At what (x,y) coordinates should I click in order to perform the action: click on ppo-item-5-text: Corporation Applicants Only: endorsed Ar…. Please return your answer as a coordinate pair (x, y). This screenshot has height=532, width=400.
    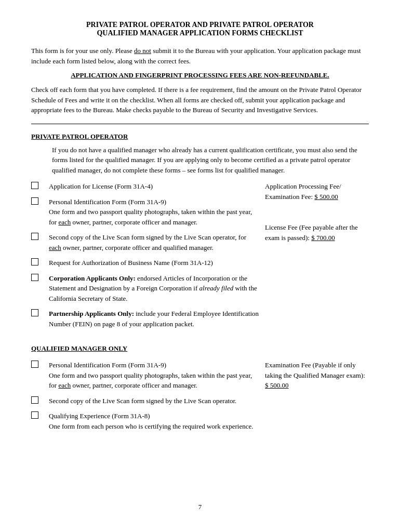
    Looking at the image, I should click on (154, 289).